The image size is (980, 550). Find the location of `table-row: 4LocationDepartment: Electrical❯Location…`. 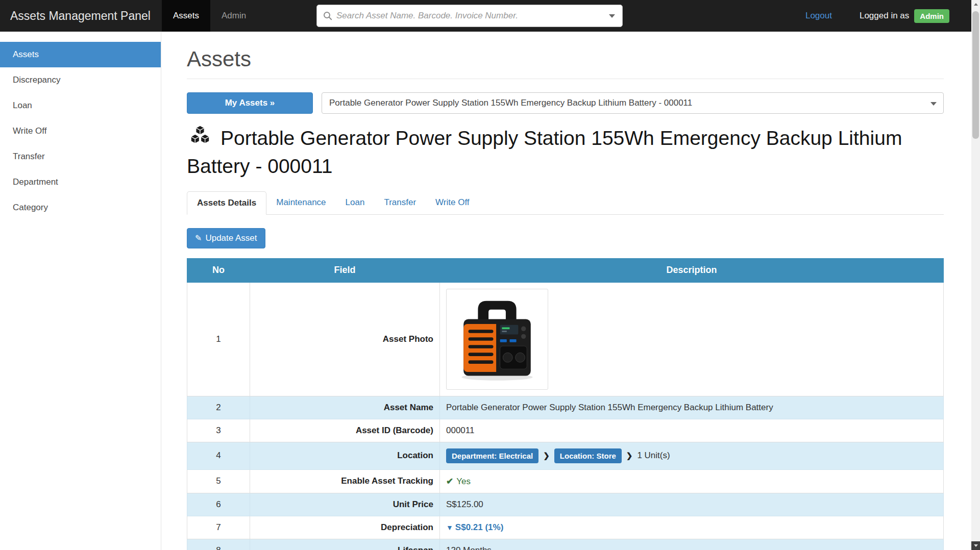

table-row: 4LocationDepartment: Electrical❯Location… is located at coordinates (566, 456).